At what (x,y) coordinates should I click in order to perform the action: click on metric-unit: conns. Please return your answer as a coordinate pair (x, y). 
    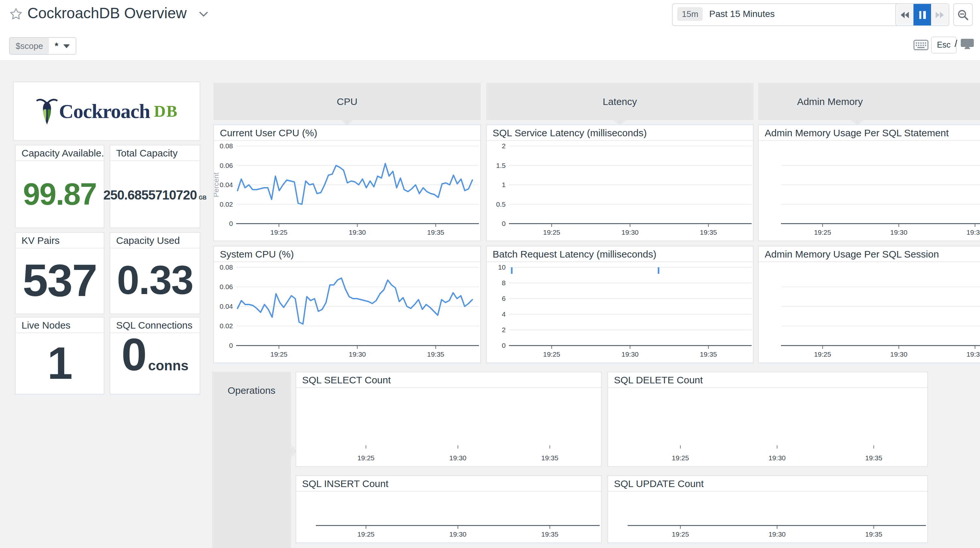
    Looking at the image, I should click on (168, 366).